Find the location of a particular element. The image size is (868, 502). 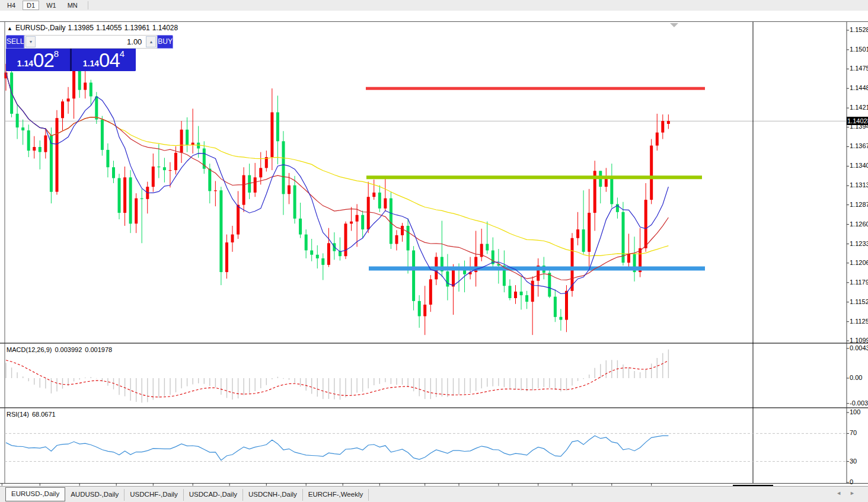

macd-axis-label: 0.00 is located at coordinates (856, 378).